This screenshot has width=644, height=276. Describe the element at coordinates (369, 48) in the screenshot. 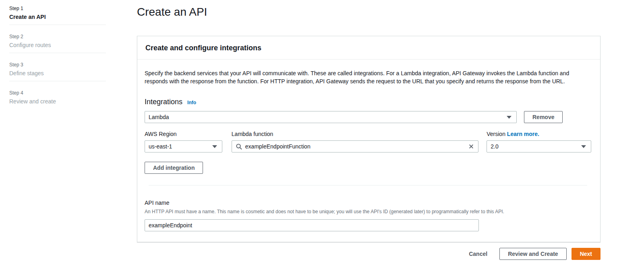

I see `card-title: Create and configure integrations` at that location.